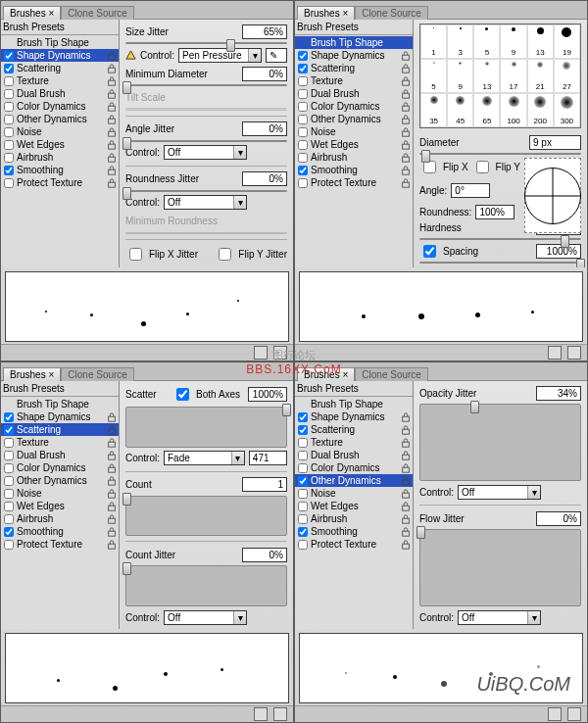 This screenshot has height=723, width=588. I want to click on scatter-control-select: Fade▾, so click(204, 458).